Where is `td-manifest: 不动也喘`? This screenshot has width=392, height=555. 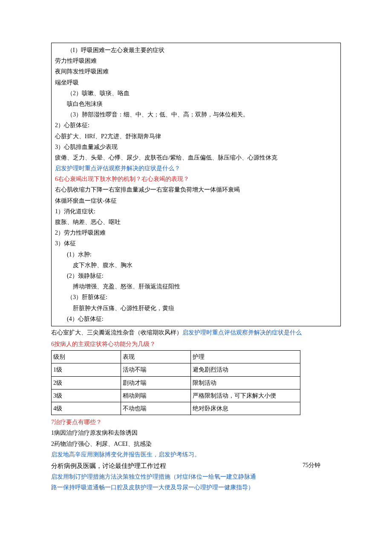
td-manifest: 不动也喘 is located at coordinates (156, 409).